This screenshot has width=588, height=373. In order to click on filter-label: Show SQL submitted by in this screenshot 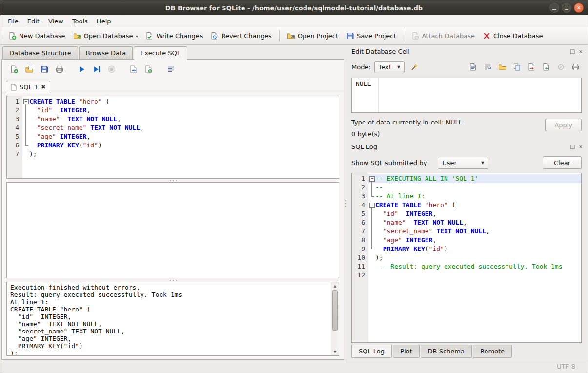, I will do `click(389, 163)`.